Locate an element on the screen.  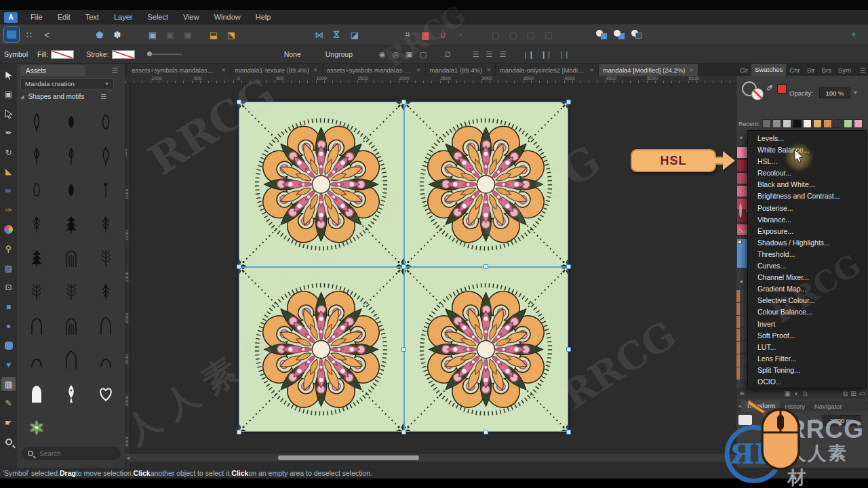
menu-window: Window is located at coordinates (228, 18).